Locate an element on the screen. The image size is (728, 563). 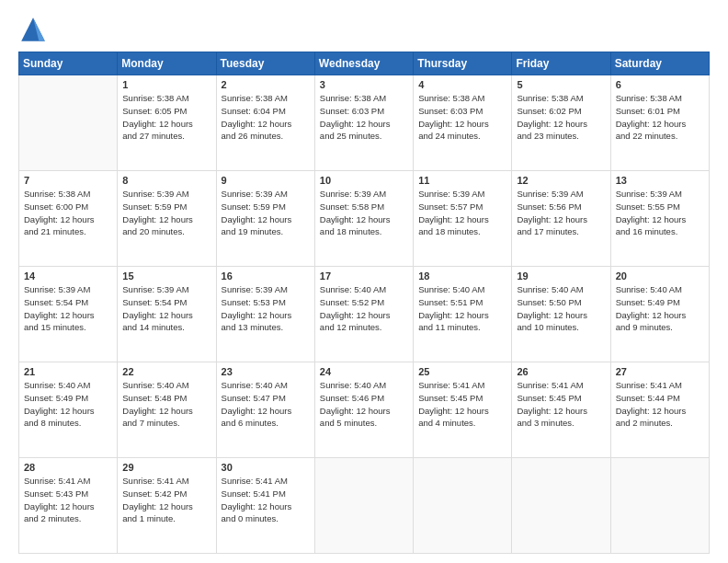
day-number: 16 is located at coordinates (266, 276).